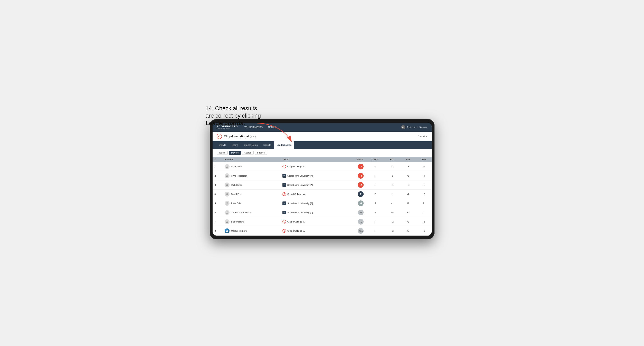 Image resolution: width=644 pixels, height=346 pixels. Describe the element at coordinates (239, 176) in the screenshot. I see `player-name: Chris Robertson` at that location.